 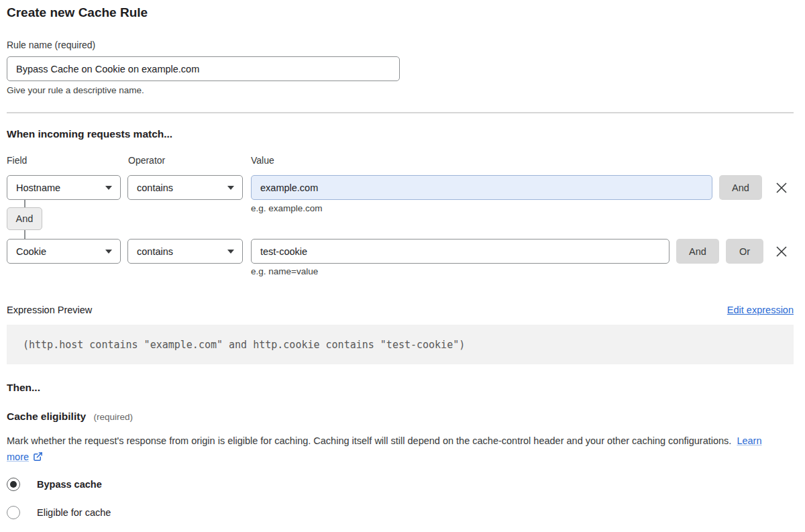 What do you see at coordinates (38, 188) in the screenshot?
I see `field-select-row1-value: Hostname` at bounding box center [38, 188].